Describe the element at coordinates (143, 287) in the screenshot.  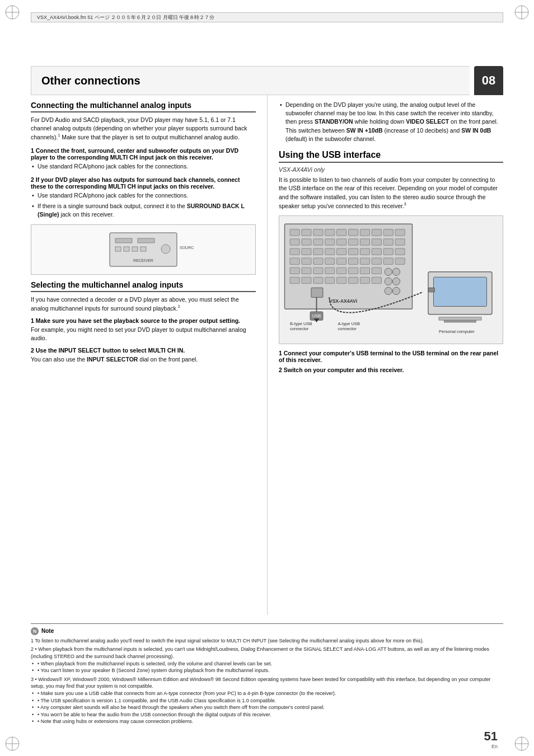
I see `section2-heading: Selecting the multichannel analog inputs` at that location.